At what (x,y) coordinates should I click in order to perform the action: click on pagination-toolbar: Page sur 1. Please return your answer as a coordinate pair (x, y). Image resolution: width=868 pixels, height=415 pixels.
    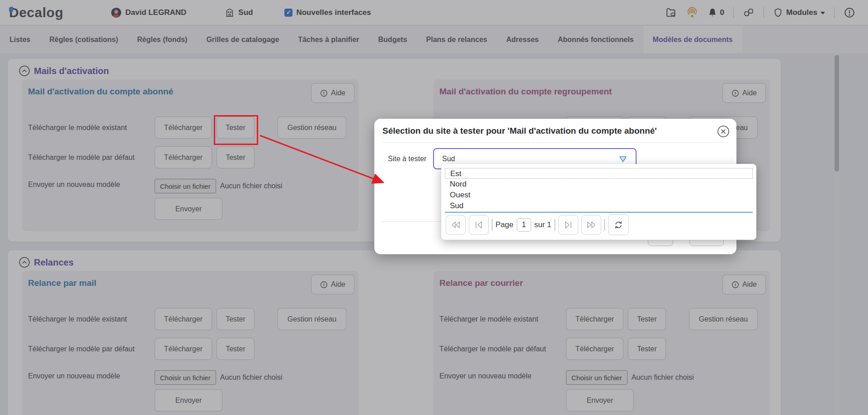
    Looking at the image, I should click on (537, 225).